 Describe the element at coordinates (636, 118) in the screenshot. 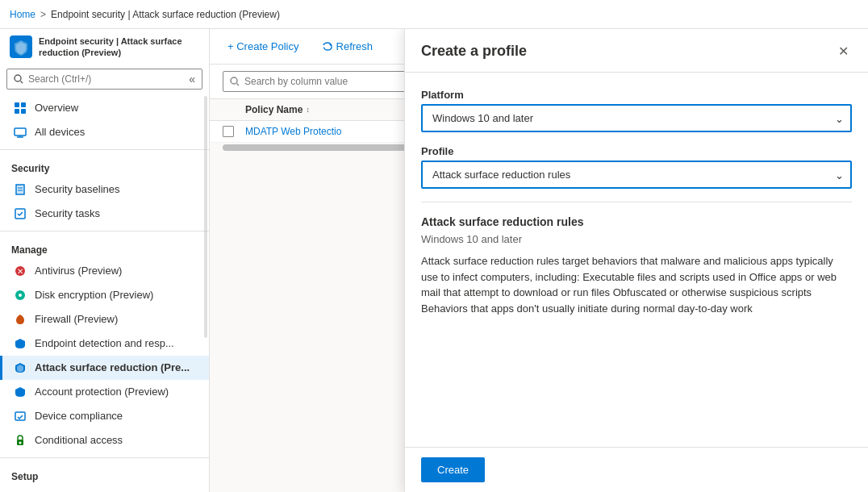

I see `platform-select: Windows 10 and later macOS` at that location.